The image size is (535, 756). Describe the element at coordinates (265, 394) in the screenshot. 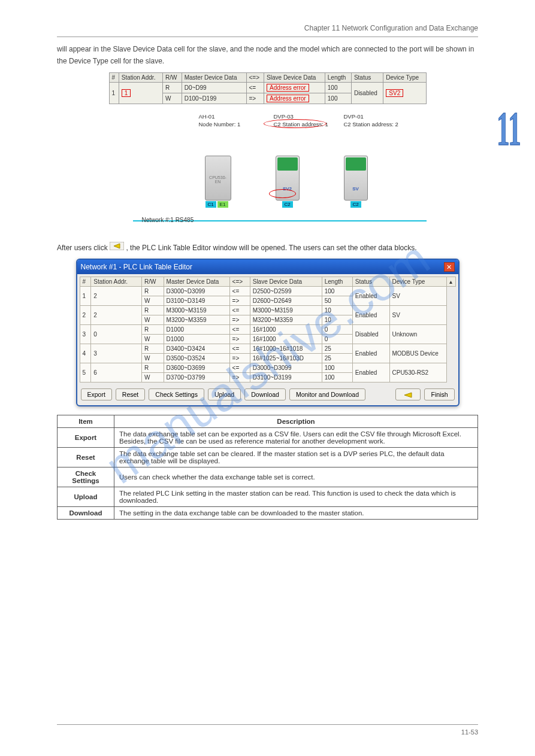

I see `download-button: Download` at that location.